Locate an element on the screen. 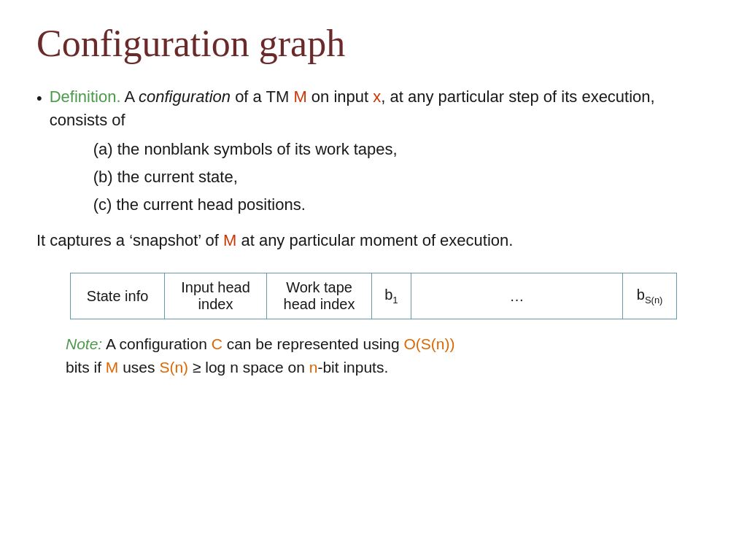 The height and width of the screenshot is (560, 747). table-cell-dots: … is located at coordinates (516, 296).